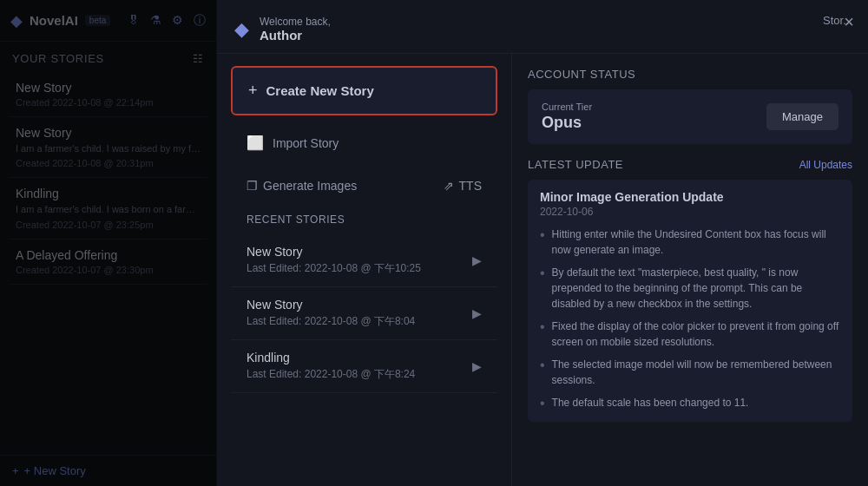  I want to click on create-story-label: Create New Story, so click(320, 90).